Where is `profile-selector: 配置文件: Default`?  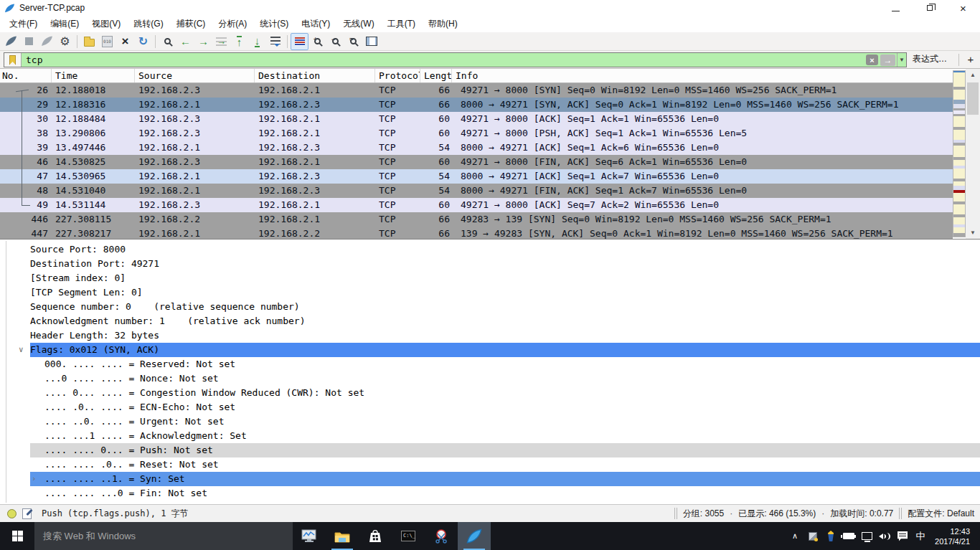
profile-selector: 配置文件: Default is located at coordinates (941, 513).